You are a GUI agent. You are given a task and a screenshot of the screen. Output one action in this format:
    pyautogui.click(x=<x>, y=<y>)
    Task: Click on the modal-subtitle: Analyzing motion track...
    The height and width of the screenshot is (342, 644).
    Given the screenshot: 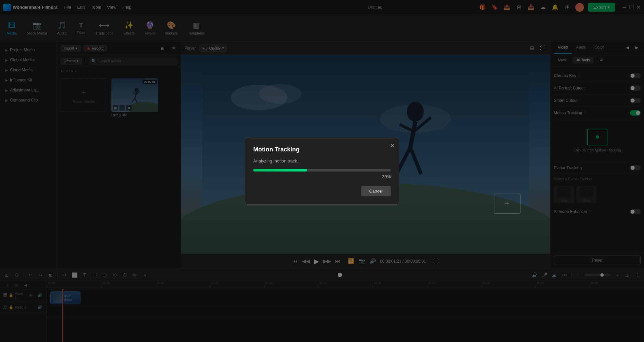 What is the action you would take?
    pyautogui.click(x=322, y=161)
    